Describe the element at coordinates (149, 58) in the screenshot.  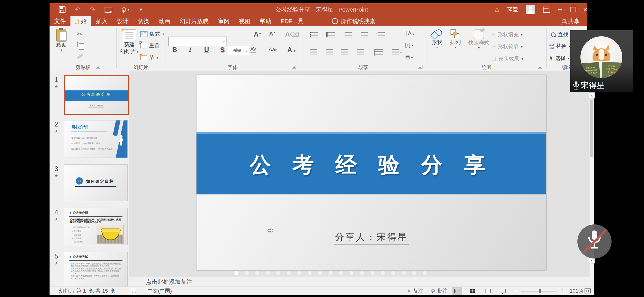
I see `section-button: 节▾` at that location.